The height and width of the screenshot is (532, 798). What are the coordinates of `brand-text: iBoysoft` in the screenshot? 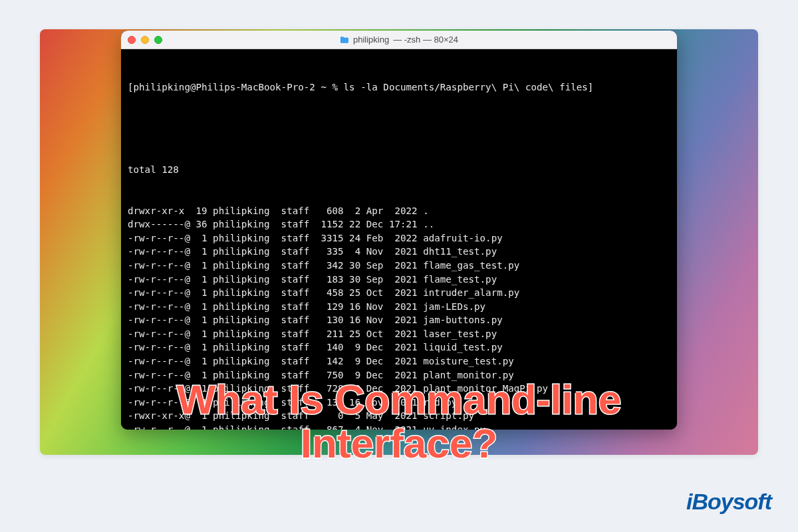 It's located at (729, 501).